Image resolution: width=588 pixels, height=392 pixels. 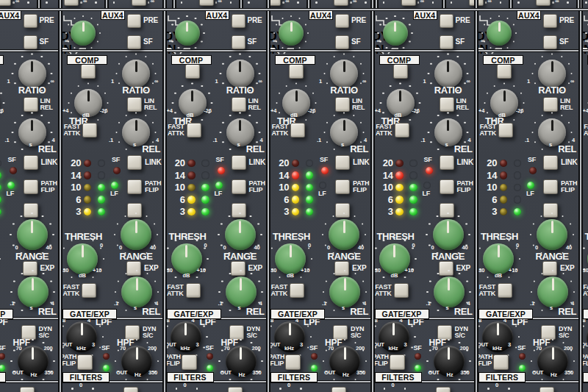 I want to click on ratio-min-label: 1, so click(x=528, y=82).